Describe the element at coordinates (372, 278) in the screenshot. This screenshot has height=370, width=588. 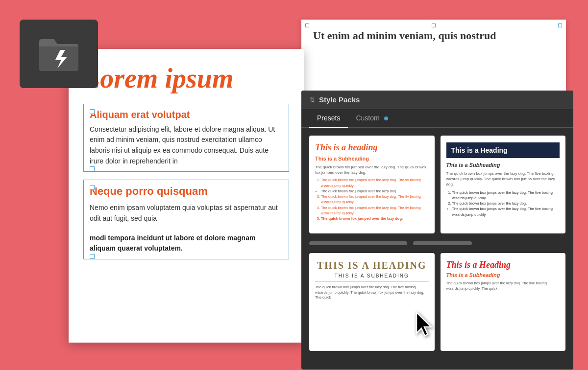
I see `card3-subheading: THIS IS A SUBHEADING` at that location.